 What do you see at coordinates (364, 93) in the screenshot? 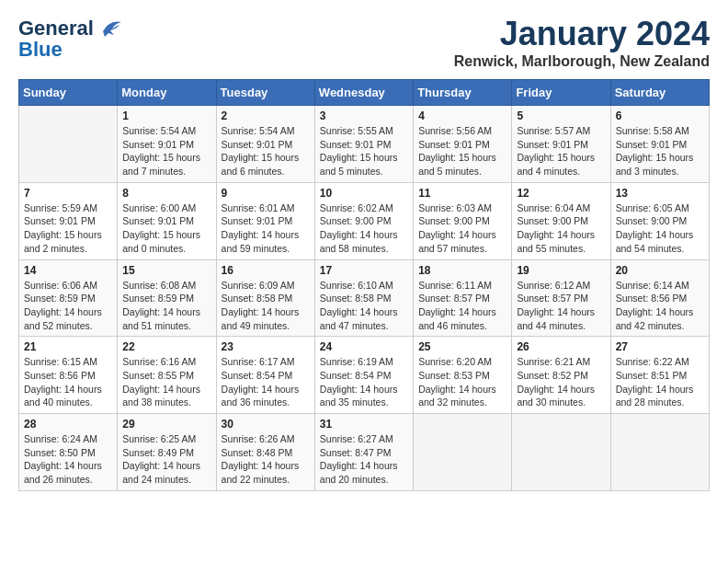
I see `weekday-header-row: SundayMondayTuesdayWednesdayThursdayFrid…` at bounding box center [364, 93].